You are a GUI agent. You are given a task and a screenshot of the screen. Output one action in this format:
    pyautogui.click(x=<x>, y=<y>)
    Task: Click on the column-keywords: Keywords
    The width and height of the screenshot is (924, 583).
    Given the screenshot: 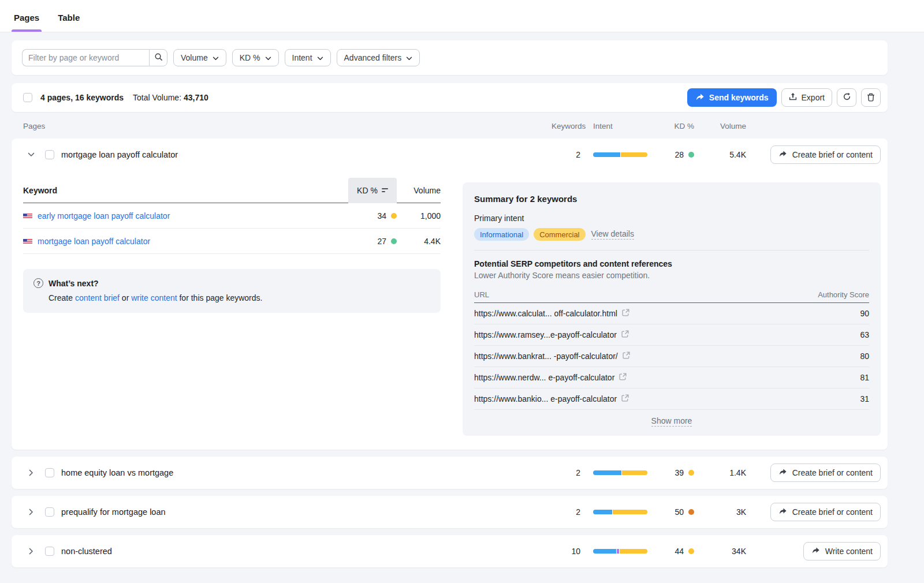 What is the action you would take?
    pyautogui.click(x=566, y=126)
    